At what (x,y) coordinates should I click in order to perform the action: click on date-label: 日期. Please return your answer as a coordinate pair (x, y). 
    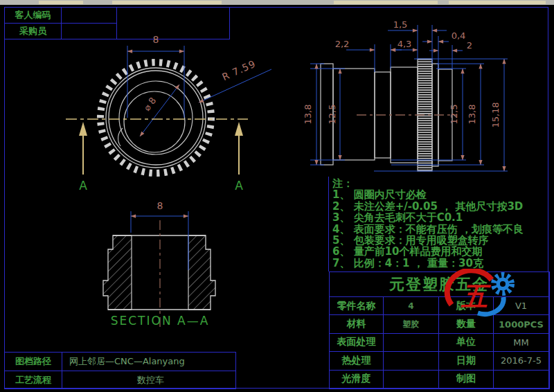
    Looking at the image, I should click on (466, 360).